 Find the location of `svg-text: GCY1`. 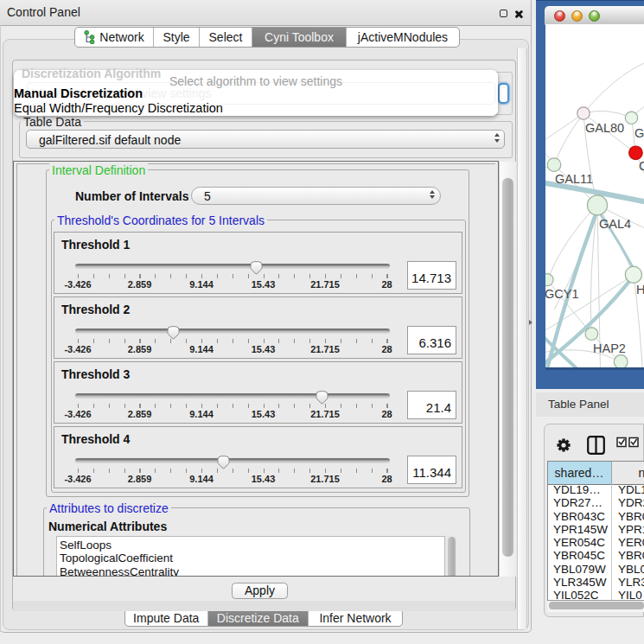

svg-text: GCY1 is located at coordinates (562, 294).